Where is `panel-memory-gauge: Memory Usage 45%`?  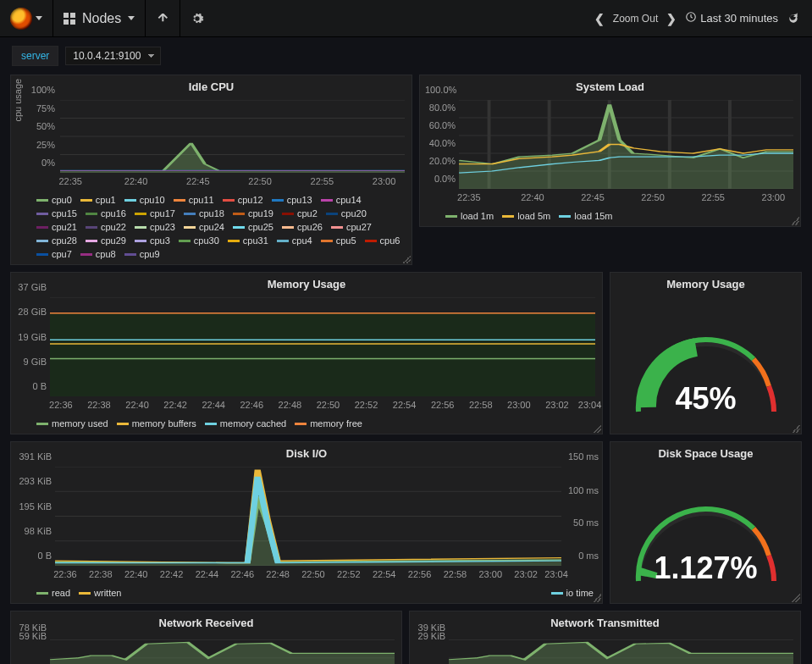 panel-memory-gauge: Memory Usage 45% is located at coordinates (706, 353).